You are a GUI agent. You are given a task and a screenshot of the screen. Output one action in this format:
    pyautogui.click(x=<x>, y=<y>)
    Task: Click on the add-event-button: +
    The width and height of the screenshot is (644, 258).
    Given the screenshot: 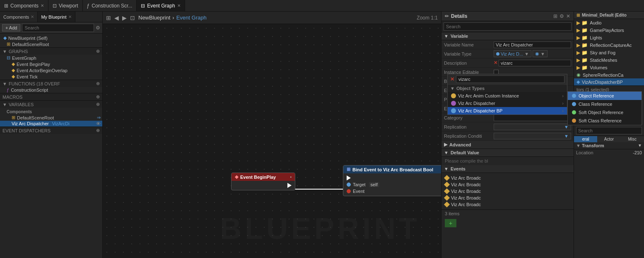 What is the action you would take?
    pyautogui.click(x=451, y=223)
    